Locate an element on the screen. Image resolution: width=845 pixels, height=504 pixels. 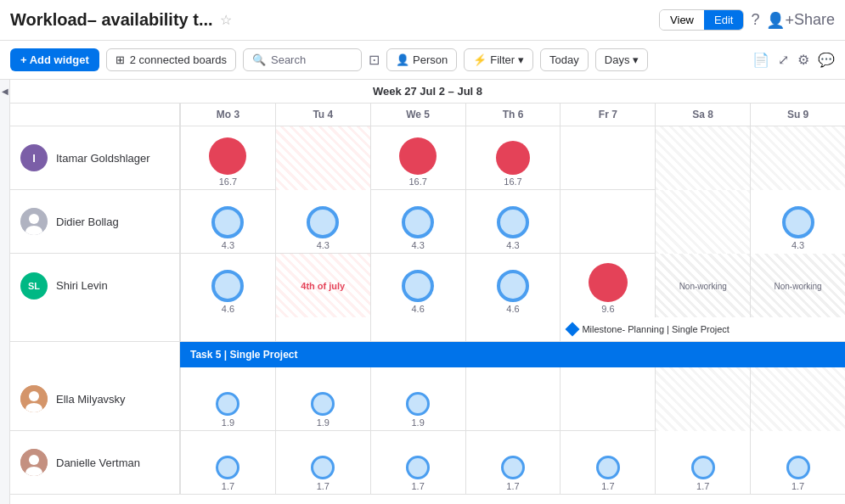
add-widget-button: + Add widget is located at coordinates (54, 59).